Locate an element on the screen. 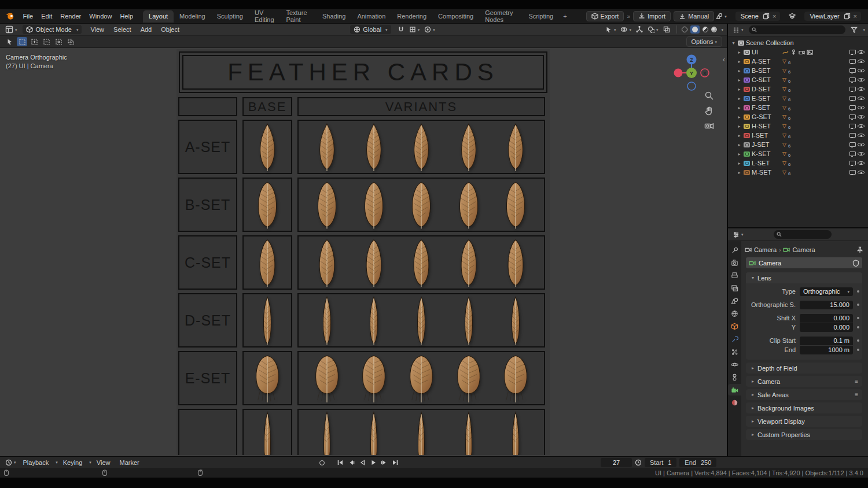 The height and width of the screenshot is (488, 868). unlink-scene-icon: × is located at coordinates (774, 16).